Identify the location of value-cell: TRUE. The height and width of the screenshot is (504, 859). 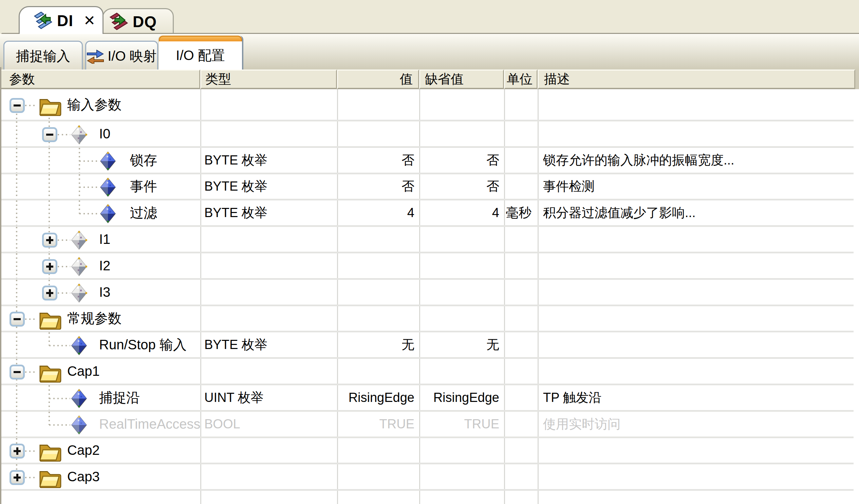
(378, 424).